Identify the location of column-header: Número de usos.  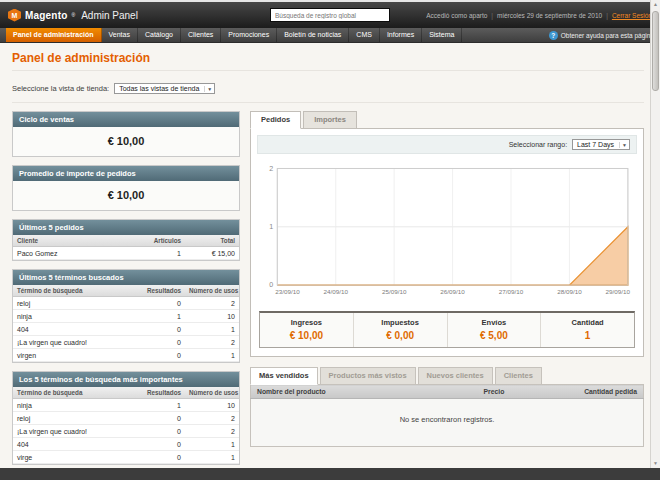
(212, 291).